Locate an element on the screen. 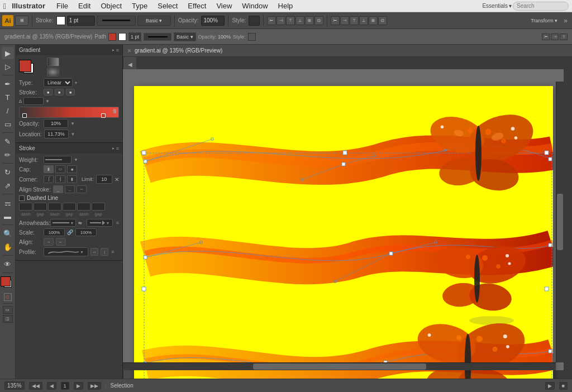 Image resolution: width=572 pixels, height=392 pixels. path-stroke-style is located at coordinates (158, 37).